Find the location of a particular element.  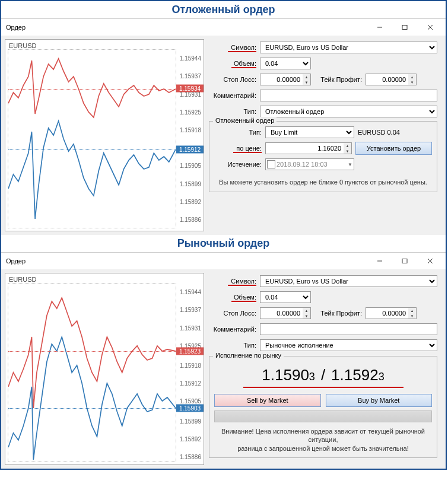

expiry-value: 2018.09.12 18:03 is located at coordinates (312, 164).